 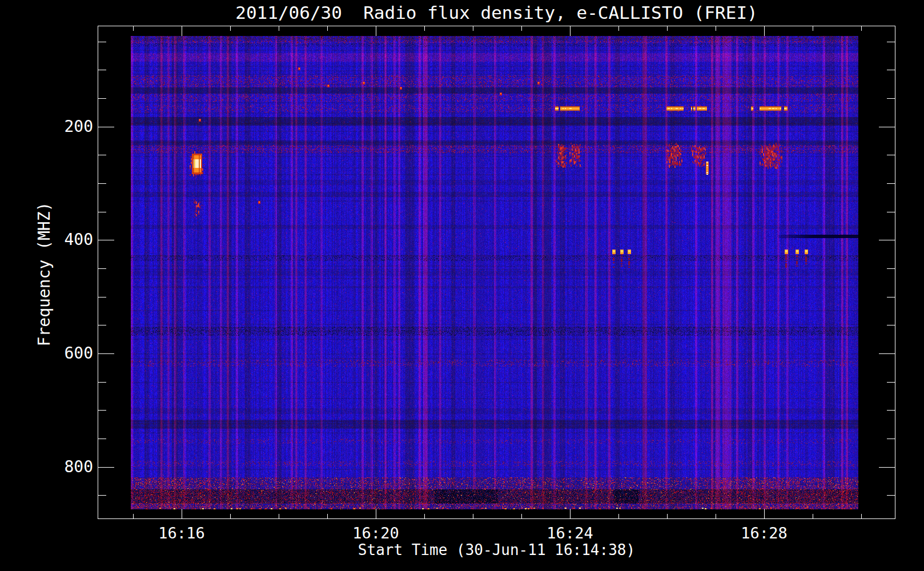 What do you see at coordinates (65, 467) in the screenshot?
I see `y-tick-label: 800` at bounding box center [65, 467].